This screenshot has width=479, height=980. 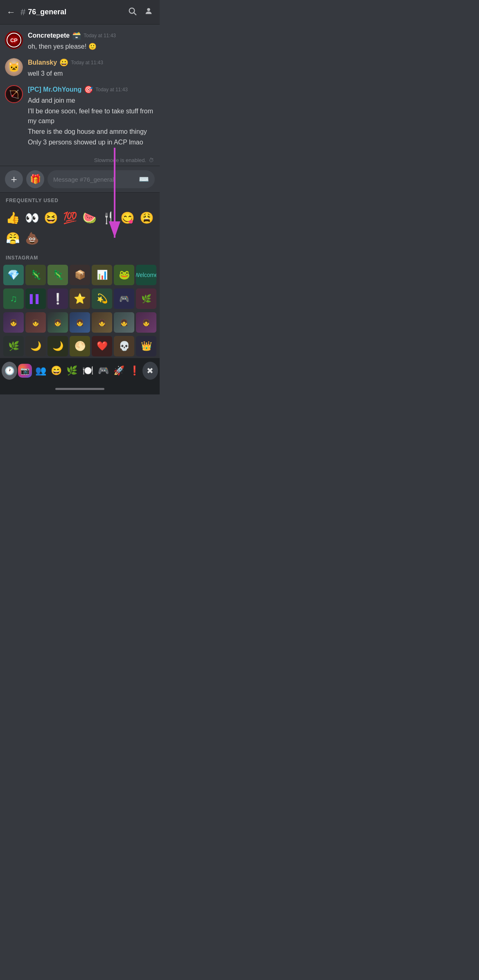 I want to click on badge-icon: 😀, so click(x=64, y=63).